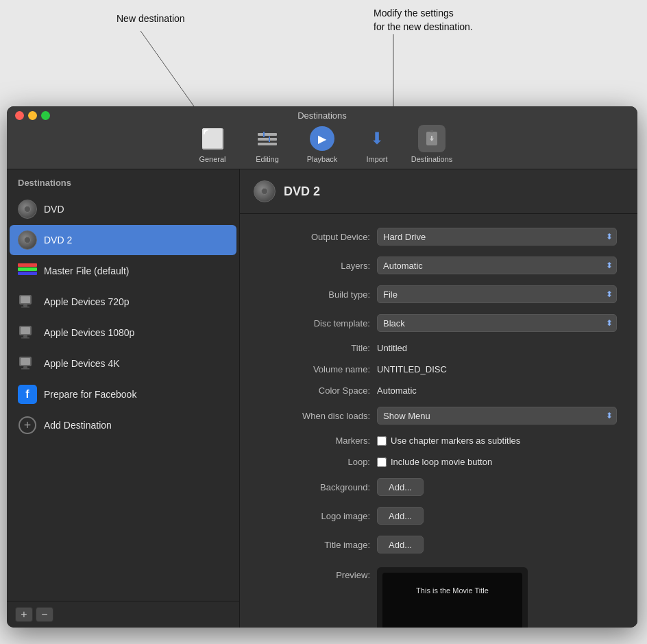 The height and width of the screenshot is (644, 647). Describe the element at coordinates (497, 294) in the screenshot. I see `build-type-select-wrapper: File Image Volume ⬍` at that location.